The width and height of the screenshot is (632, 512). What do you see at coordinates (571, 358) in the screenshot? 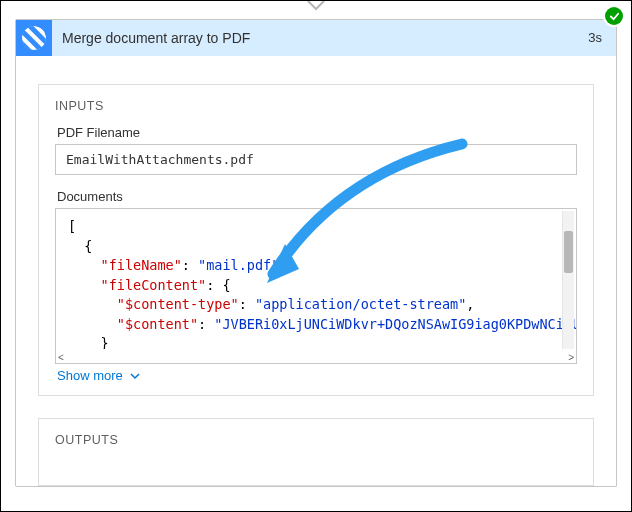
I see `scroll-right-icon: >` at bounding box center [571, 358].